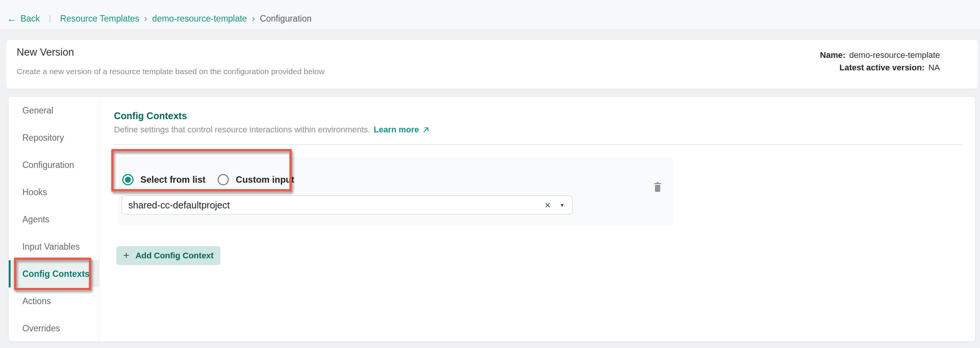  Describe the element at coordinates (150, 116) in the screenshot. I see `section-title: Config Contexts` at that location.